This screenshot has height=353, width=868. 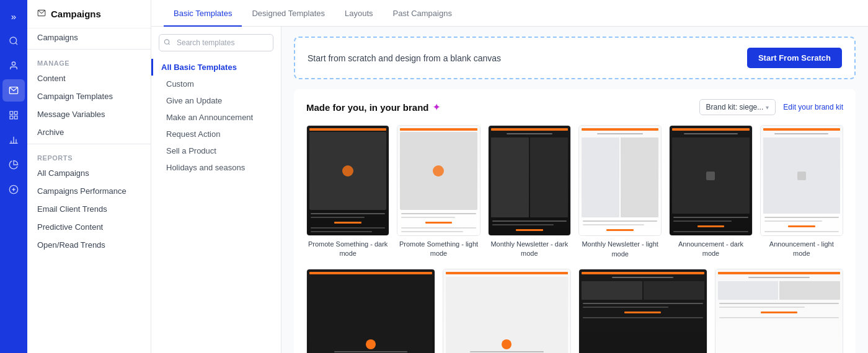 What do you see at coordinates (643, 311) in the screenshot?
I see `template-card-whats-new-dark: What's New - dark mode` at bounding box center [643, 311].